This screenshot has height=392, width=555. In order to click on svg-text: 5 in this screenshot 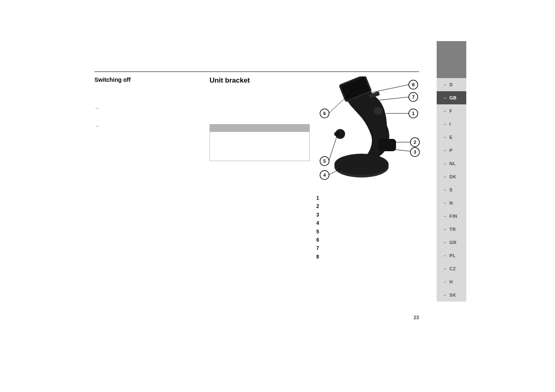, I will do `click(325, 161)`.